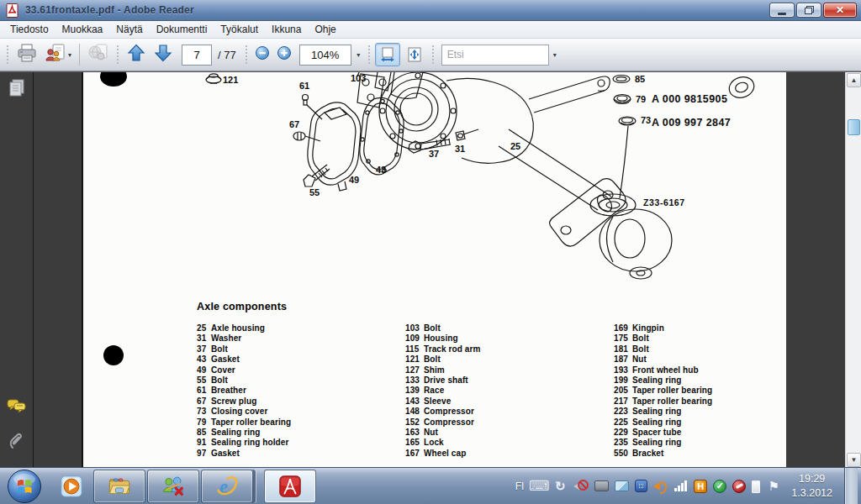 This screenshot has height=504, width=861. Describe the element at coordinates (98, 55) in the screenshot. I see `collaborate-live-button` at that location.